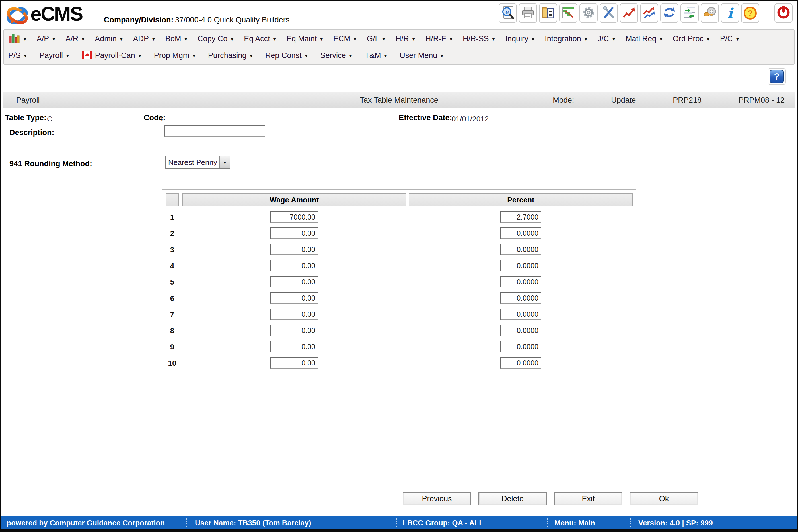  Describe the element at coordinates (669, 13) in the screenshot. I see `refresh-button` at that location.